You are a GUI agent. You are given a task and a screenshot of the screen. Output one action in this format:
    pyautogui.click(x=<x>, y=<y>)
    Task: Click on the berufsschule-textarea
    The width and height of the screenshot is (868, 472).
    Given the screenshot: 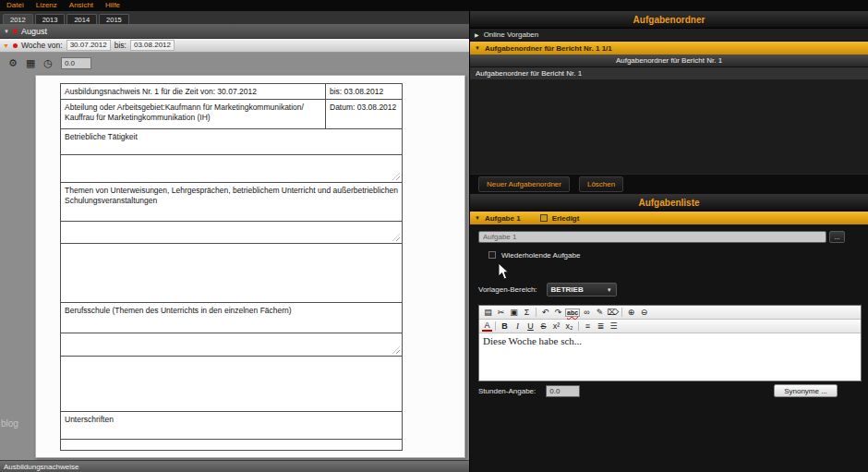 What is the action you would take?
    pyautogui.click(x=231, y=345)
    